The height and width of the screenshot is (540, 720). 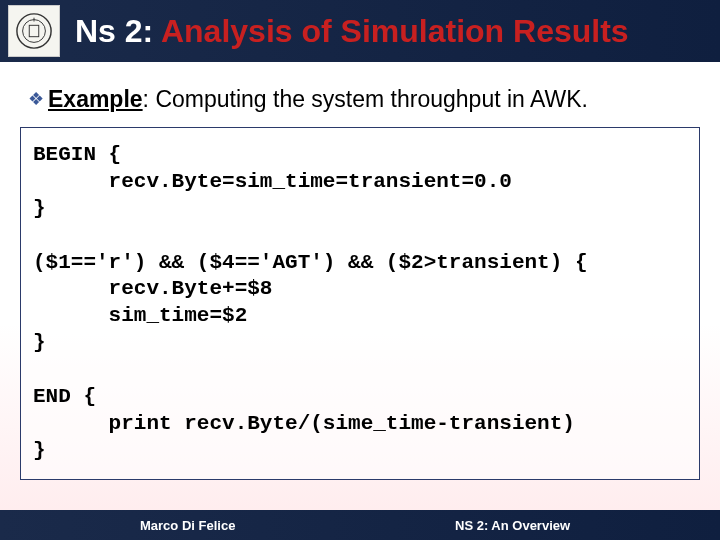 I want to click on seal-icon, so click(x=34, y=31).